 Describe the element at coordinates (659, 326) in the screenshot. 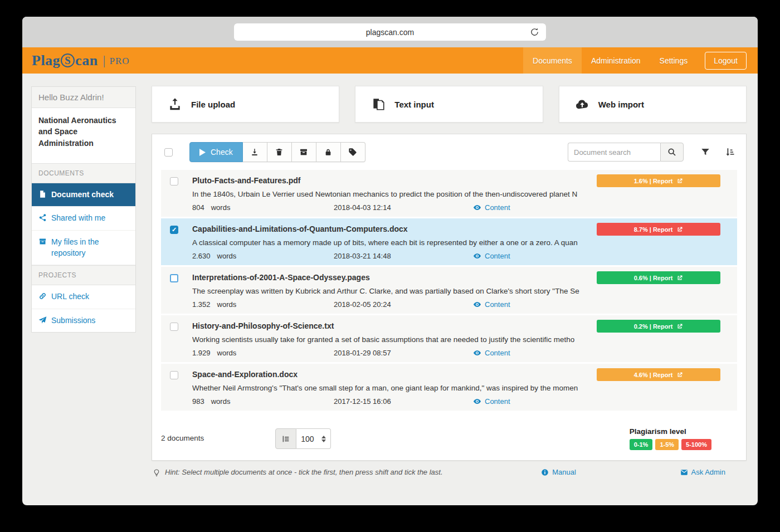

I see `report-badge: 0.2% | Report` at that location.